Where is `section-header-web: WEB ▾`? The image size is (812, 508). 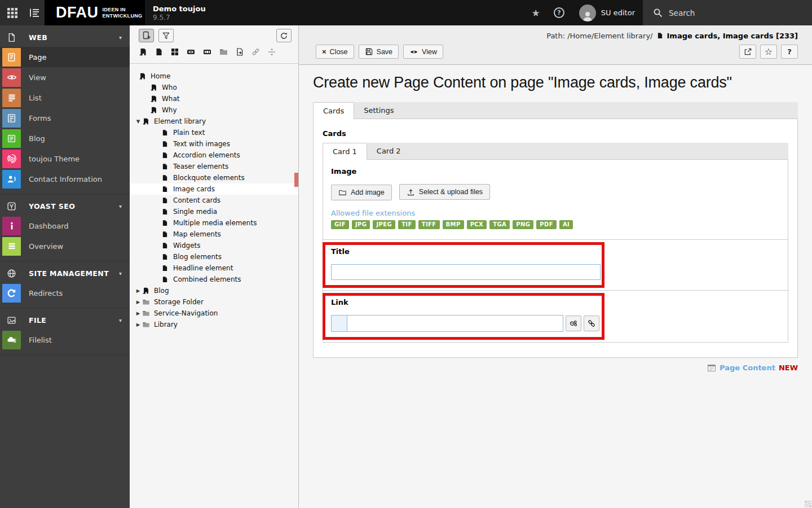 section-header-web: WEB ▾ is located at coordinates (65, 37).